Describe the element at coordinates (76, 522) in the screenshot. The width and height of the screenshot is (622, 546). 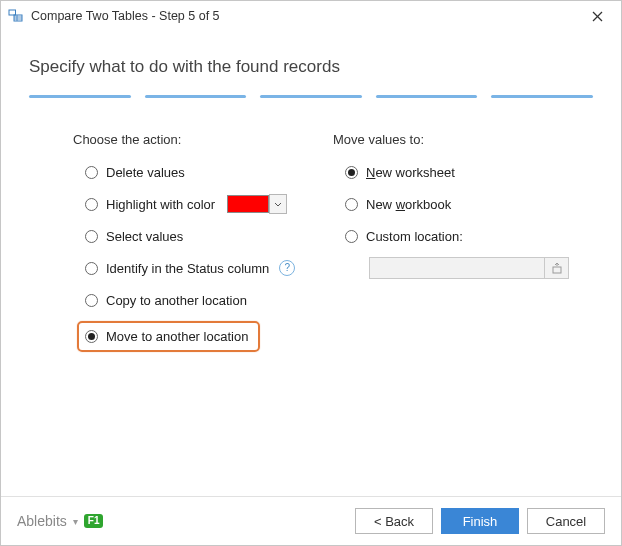
I see `chevron-down-icon: ▾` at that location.